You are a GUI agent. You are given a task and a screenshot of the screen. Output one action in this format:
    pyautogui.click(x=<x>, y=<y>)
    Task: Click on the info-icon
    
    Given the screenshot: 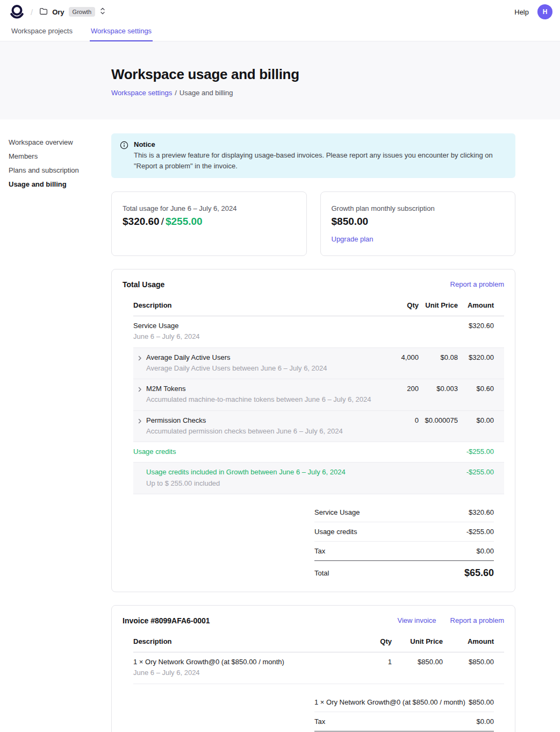 What is the action you would take?
    pyautogui.click(x=124, y=156)
    